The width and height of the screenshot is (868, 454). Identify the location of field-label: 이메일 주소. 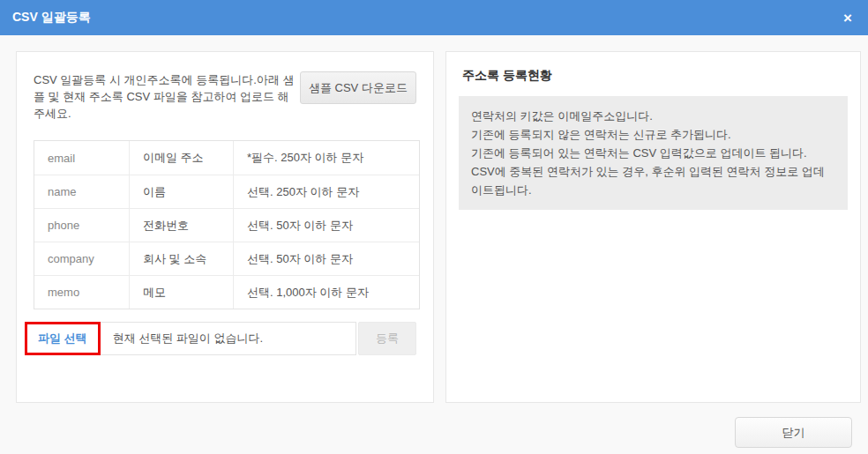
(182, 158).